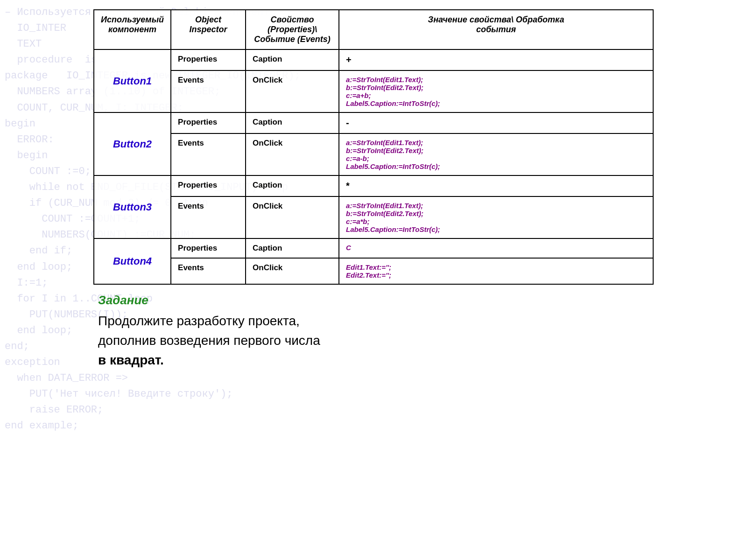  What do you see at coordinates (496, 186) in the screenshot?
I see `value-cell: *` at bounding box center [496, 186].